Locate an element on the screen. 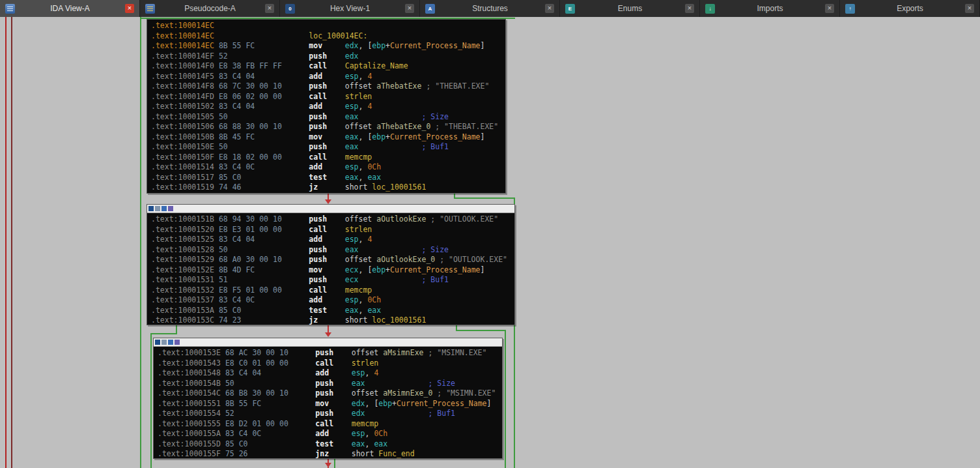 The image size is (980, 468). asm-line: .text:1000151B 68 94 30 00 10 push offse… is located at coordinates (333, 220).